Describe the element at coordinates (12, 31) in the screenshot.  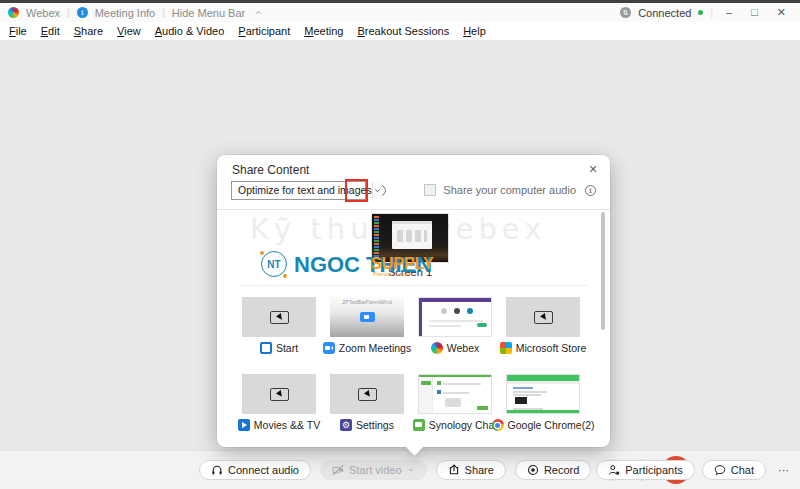
I see `menu-accelerator: F` at that location.